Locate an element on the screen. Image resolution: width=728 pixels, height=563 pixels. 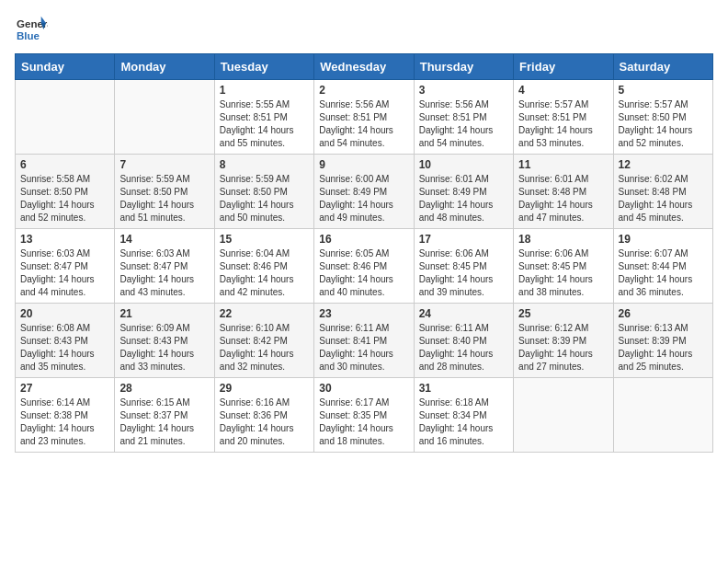
day-info: Sunrise: 6:08 AMSunset: 8:43 PMDaylight:… is located at coordinates (64, 348).